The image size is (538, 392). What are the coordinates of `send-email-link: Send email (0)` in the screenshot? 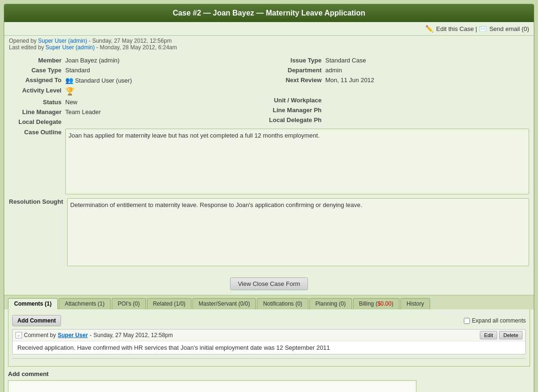 It's located at (509, 29).